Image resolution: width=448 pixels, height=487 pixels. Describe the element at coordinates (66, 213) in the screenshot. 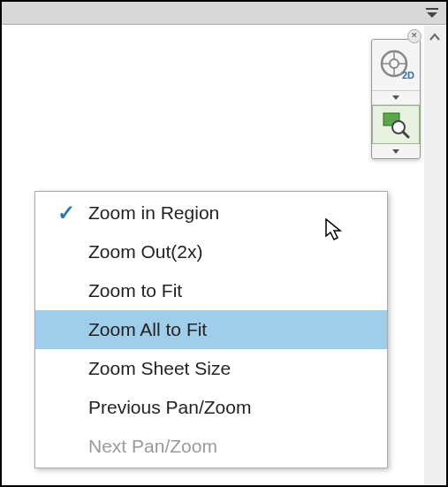

I see `menu-check-gutter: ✓` at that location.